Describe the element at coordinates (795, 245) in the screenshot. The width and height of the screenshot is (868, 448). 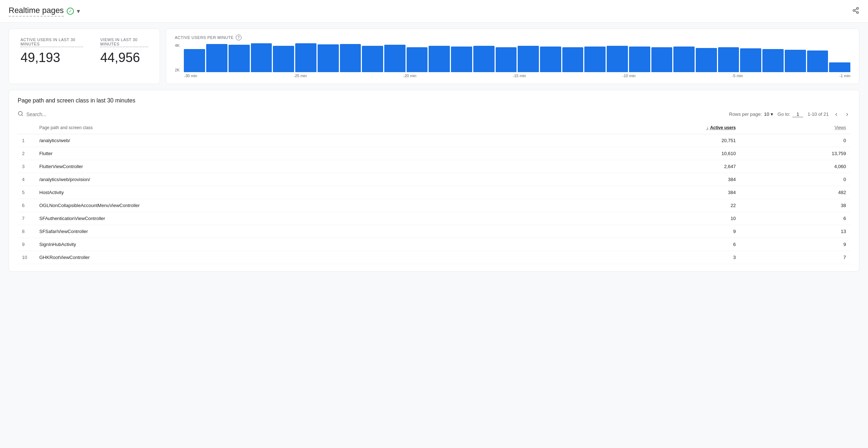
I see `row-views: 9` at that location.